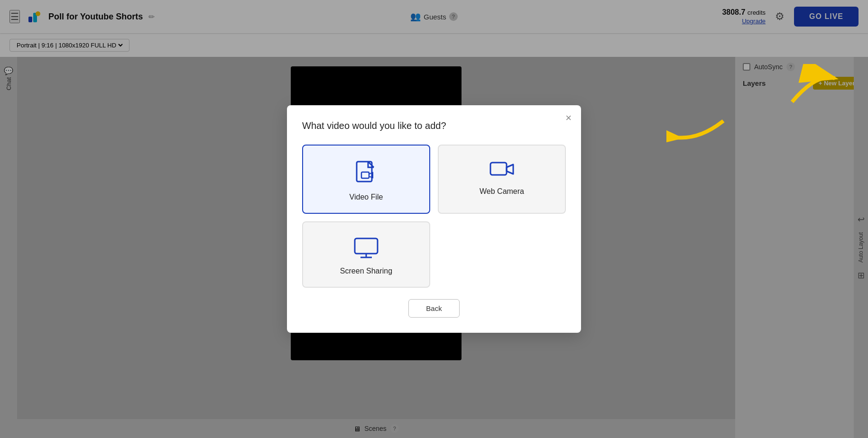 The image size is (868, 438). What do you see at coordinates (502, 179) in the screenshot?
I see `web-camera-option: Web Camera` at bounding box center [502, 179].